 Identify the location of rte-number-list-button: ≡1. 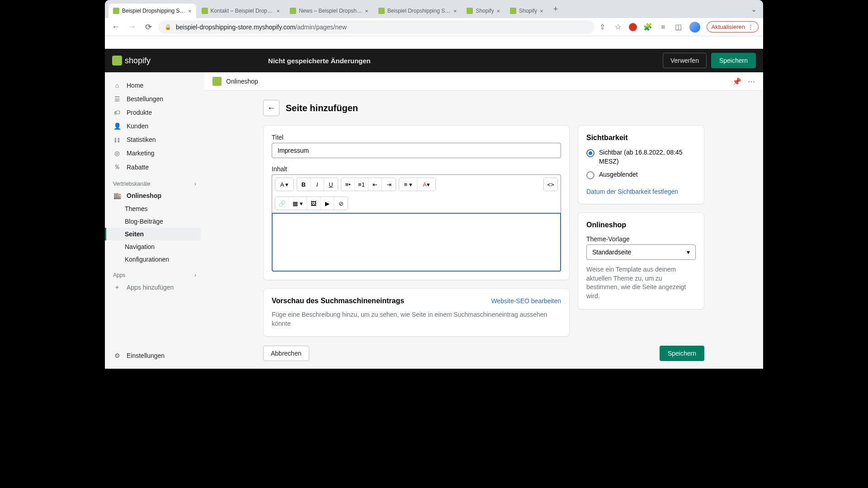
(362, 184).